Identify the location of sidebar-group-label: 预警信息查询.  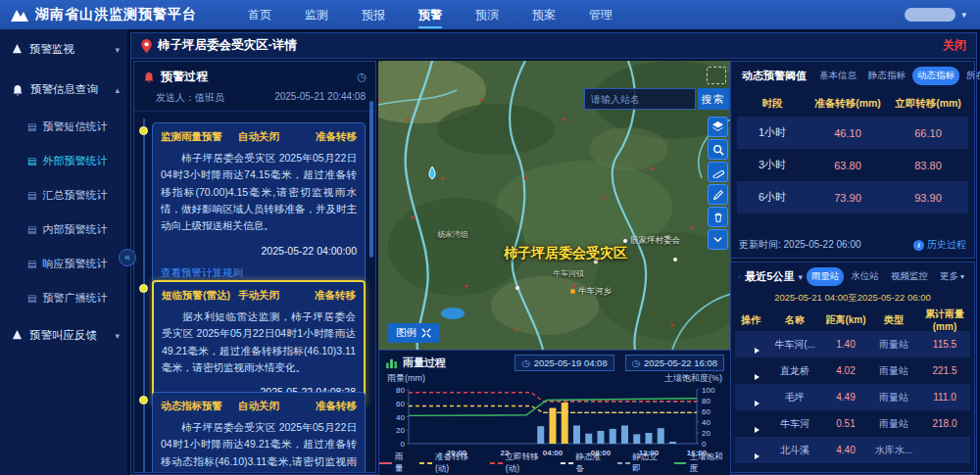
(65, 90).